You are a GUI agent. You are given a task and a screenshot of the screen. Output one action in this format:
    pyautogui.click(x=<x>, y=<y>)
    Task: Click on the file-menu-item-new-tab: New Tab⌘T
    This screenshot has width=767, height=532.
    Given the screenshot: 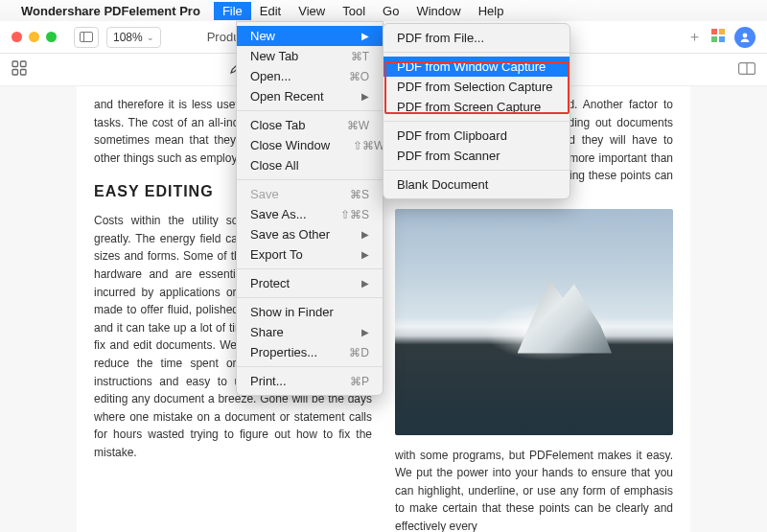 What is the action you would take?
    pyautogui.click(x=310, y=56)
    